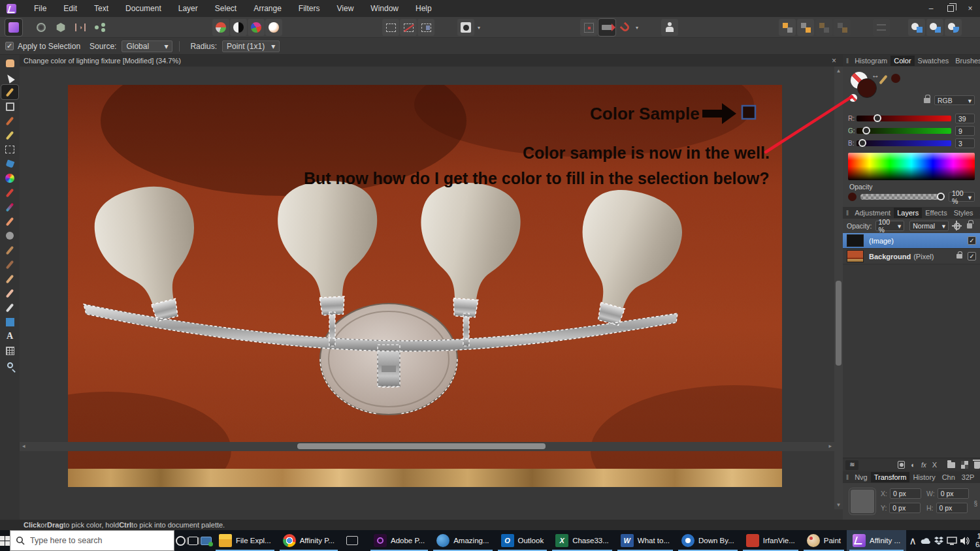 The width and height of the screenshot is (980, 551). What do you see at coordinates (904, 119) in the screenshot?
I see `red-slider` at bounding box center [904, 119].